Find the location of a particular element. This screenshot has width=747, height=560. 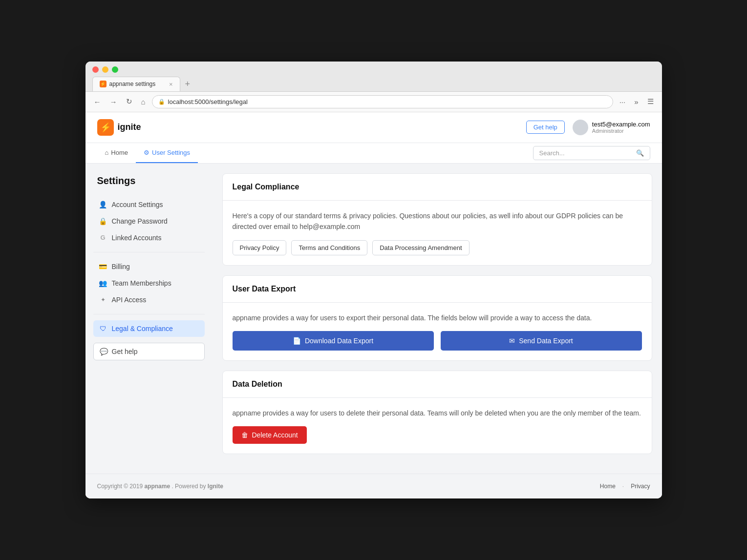

nav-user-settings-label: User Settings is located at coordinates (171, 152).